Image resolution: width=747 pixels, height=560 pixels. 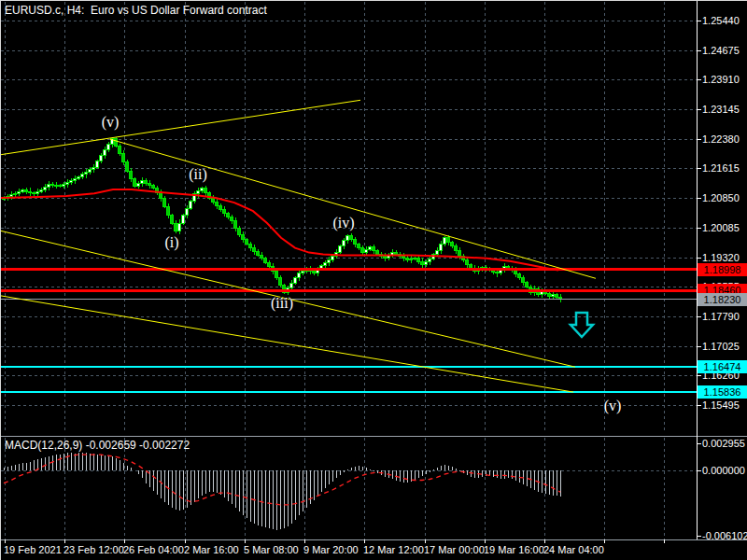 What do you see at coordinates (282, 303) in the screenshot?
I see `wave-label-iii: (iii)` at bounding box center [282, 303].